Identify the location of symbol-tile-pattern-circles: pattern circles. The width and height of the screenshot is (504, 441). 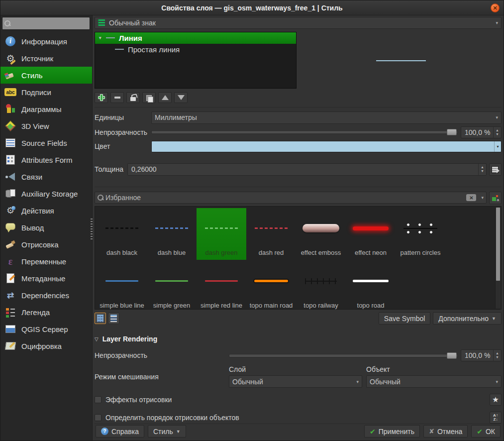
(420, 234).